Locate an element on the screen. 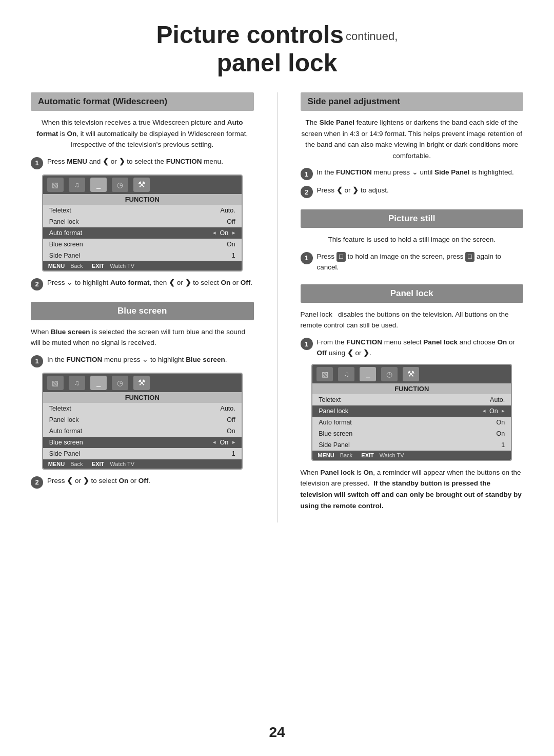  panel-lock-step1-text: From the FUNCTION menu select Panel lock… is located at coordinates (421, 348).